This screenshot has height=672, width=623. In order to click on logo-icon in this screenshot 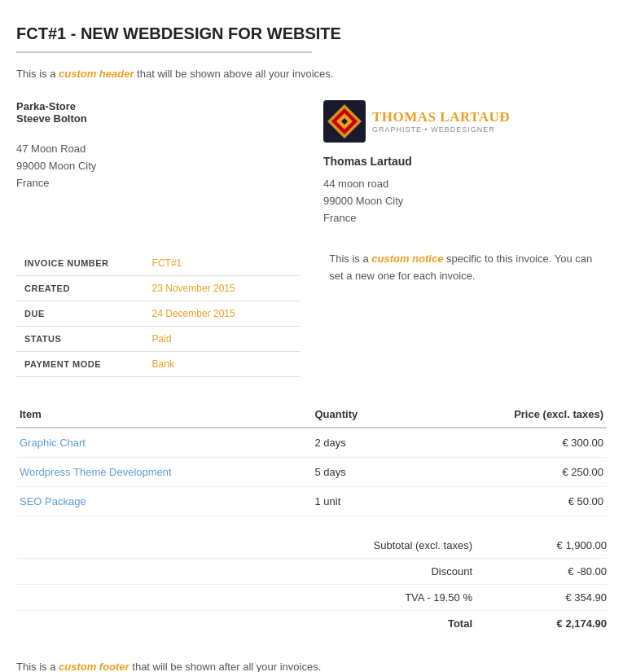, I will do `click(344, 121)`.